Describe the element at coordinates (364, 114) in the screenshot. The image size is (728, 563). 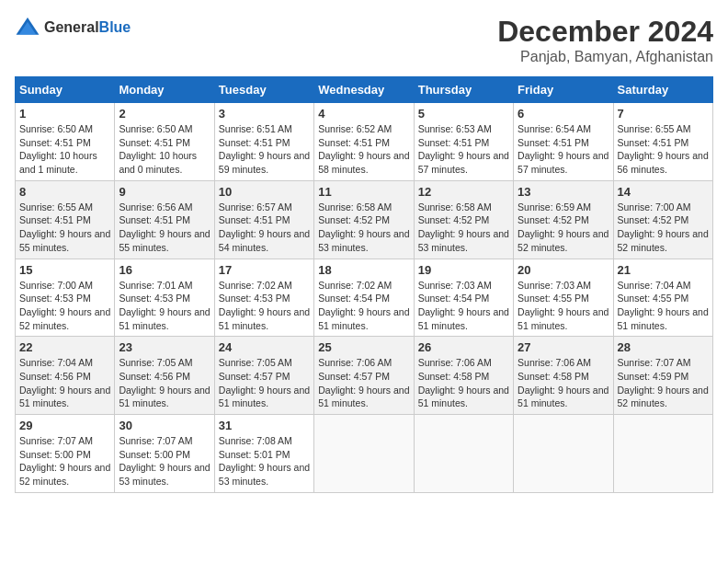
I see `day-number: 4` at that location.